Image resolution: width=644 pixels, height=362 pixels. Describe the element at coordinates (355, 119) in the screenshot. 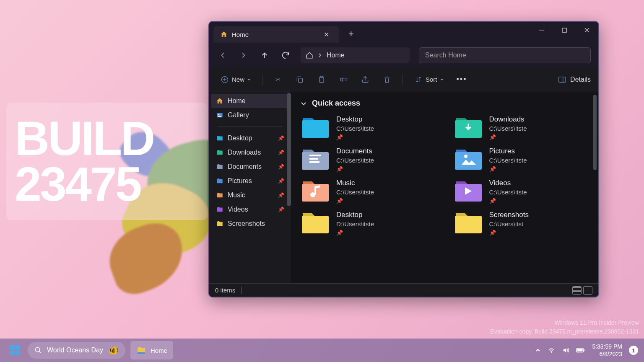

I see `item-name: Desktop` at that location.